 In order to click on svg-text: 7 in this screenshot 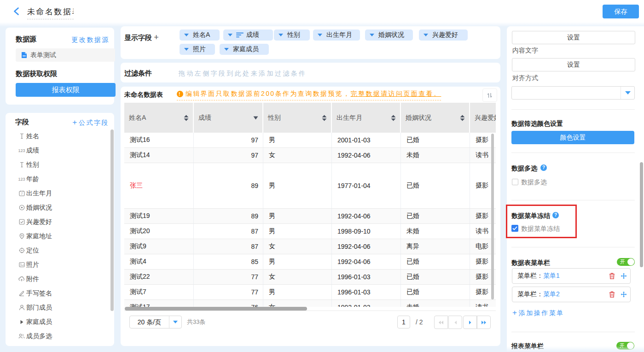, I will do `click(22, 194)`.